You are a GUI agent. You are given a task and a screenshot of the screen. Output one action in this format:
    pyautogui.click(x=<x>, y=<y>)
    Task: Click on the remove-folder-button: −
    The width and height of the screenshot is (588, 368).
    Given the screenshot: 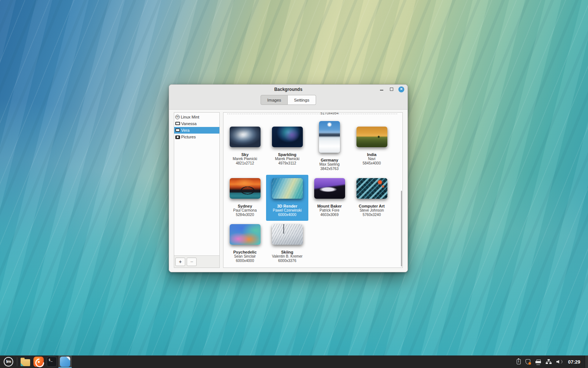 What is the action you would take?
    pyautogui.click(x=192, y=262)
    